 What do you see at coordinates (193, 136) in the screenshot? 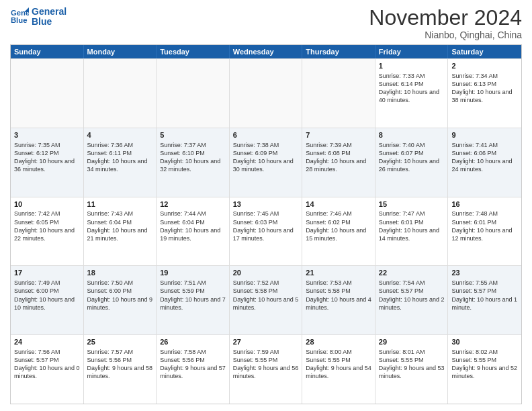
I see `day-number: 5` at bounding box center [193, 136].